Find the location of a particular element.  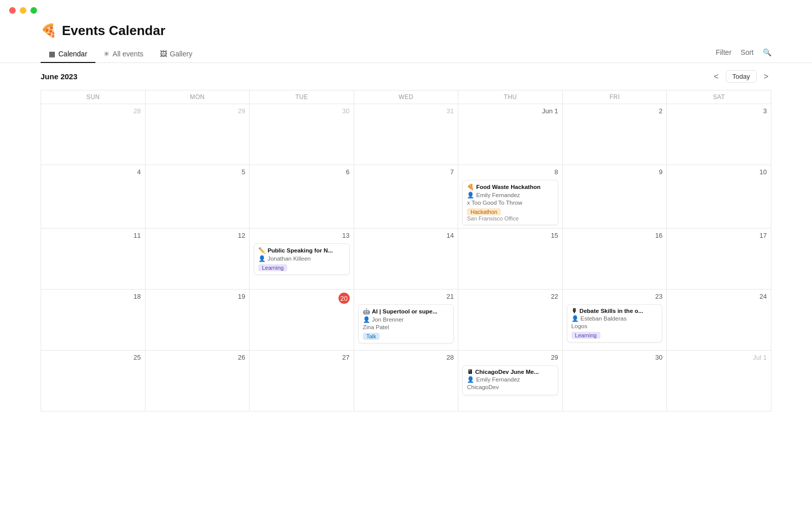

calendar-cell: 3 is located at coordinates (719, 135).